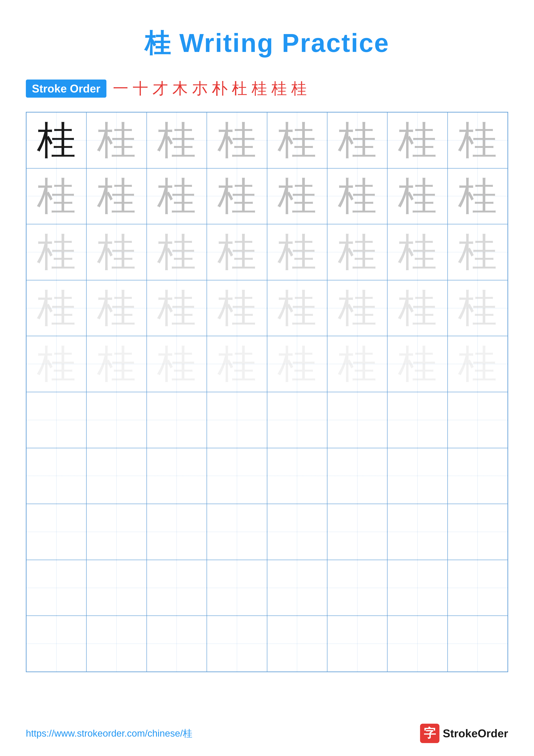 Image resolution: width=534 pixels, height=756 pixels. What do you see at coordinates (259, 89) in the screenshot?
I see `stroke-8: 桂` at bounding box center [259, 89].